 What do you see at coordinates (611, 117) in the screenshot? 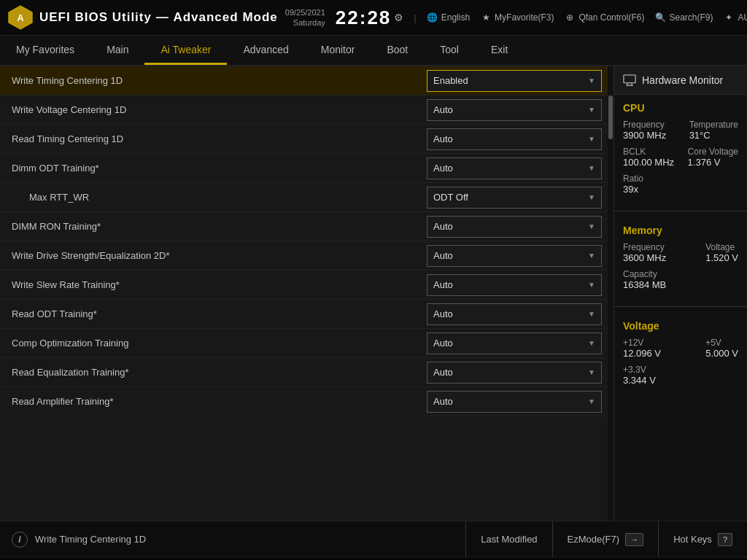
I see `scroll-thumb` at bounding box center [611, 117].